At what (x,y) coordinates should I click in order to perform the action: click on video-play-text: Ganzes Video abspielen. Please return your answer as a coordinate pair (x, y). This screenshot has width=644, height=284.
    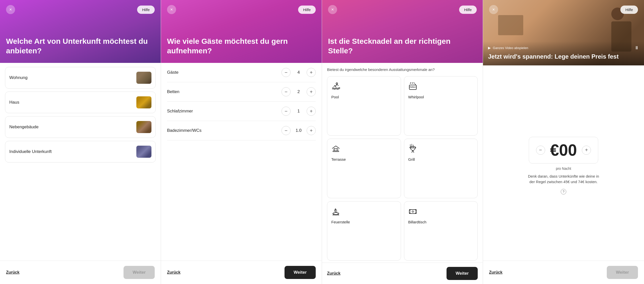
    Looking at the image, I should click on (511, 48).